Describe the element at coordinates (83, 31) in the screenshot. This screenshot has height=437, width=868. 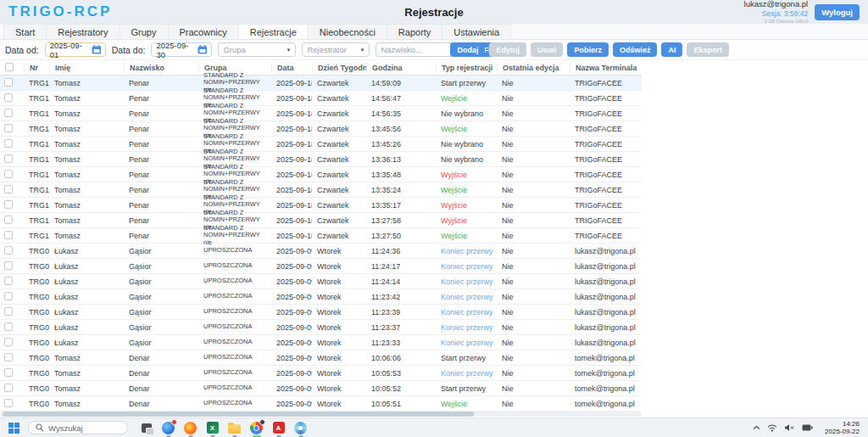
I see `nav-tab: Rejestratory` at that location.